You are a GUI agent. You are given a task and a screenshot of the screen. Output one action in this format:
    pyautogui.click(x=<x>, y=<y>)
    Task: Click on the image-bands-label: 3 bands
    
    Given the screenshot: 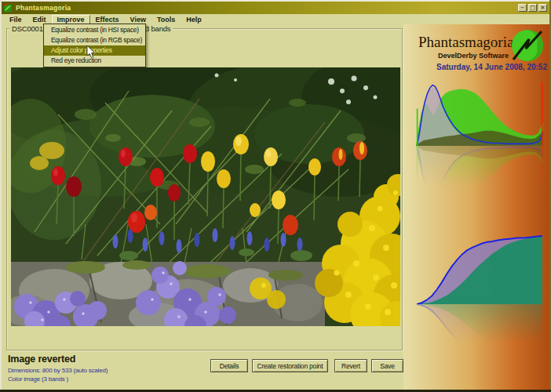 What is the action you would take?
    pyautogui.click(x=158, y=29)
    